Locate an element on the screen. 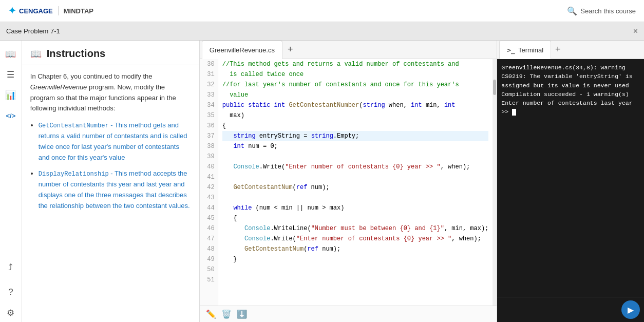  code-line-37: string entryString = string.Empty; is located at coordinates (355, 136).